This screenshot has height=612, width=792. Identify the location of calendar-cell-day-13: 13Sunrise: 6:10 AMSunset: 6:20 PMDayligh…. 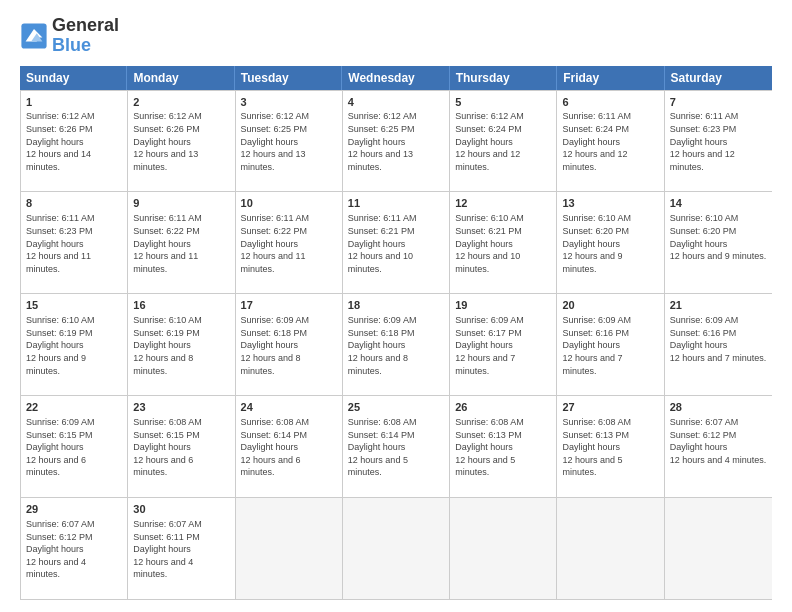
(610, 242).